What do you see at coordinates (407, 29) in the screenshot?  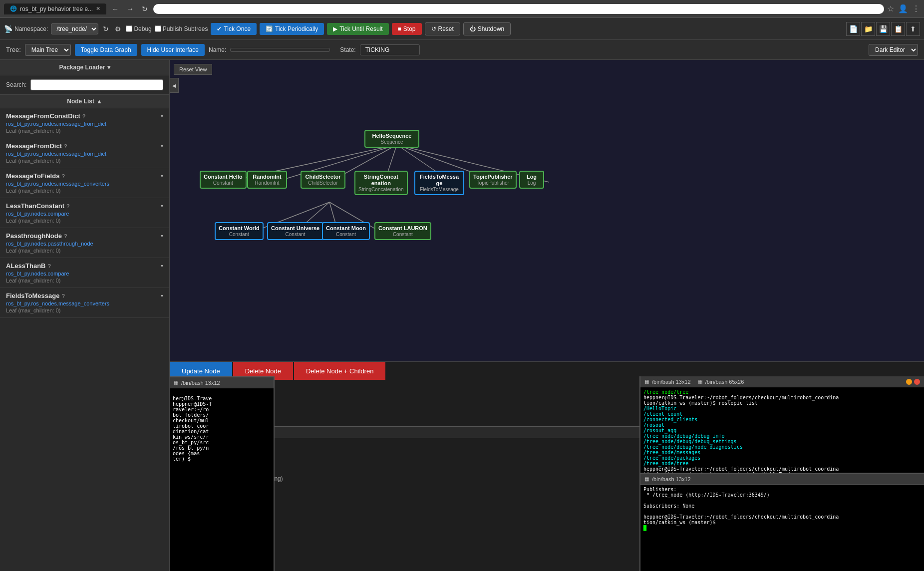 I see `stop-button: ■ Stop` at bounding box center [407, 29].